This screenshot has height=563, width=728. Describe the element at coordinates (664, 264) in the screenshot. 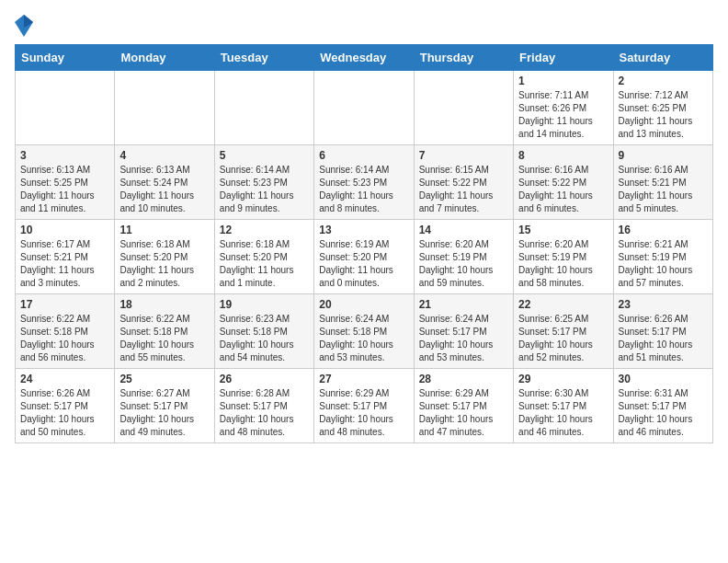

I see `day-info: Sunrise: 6:21 AM Sunset: 5:19 PM Dayligh…` at that location.